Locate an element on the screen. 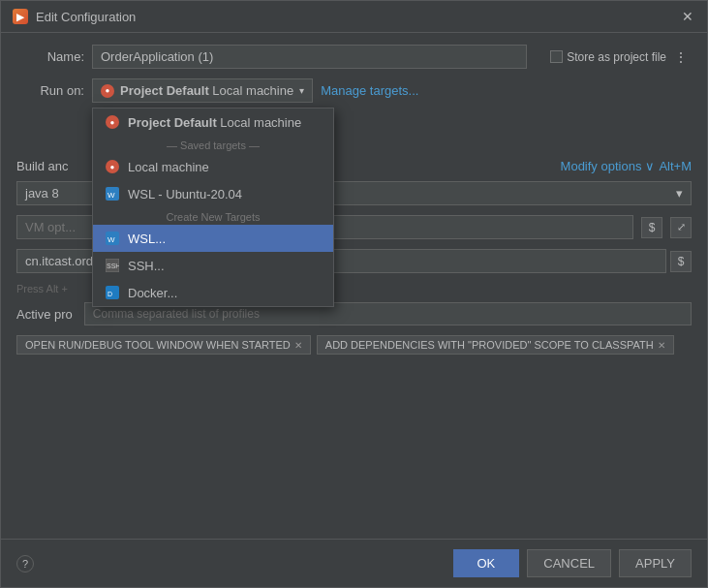 The height and width of the screenshot is (588, 708). create-new-targets-header: Create New Targets is located at coordinates (213, 216).